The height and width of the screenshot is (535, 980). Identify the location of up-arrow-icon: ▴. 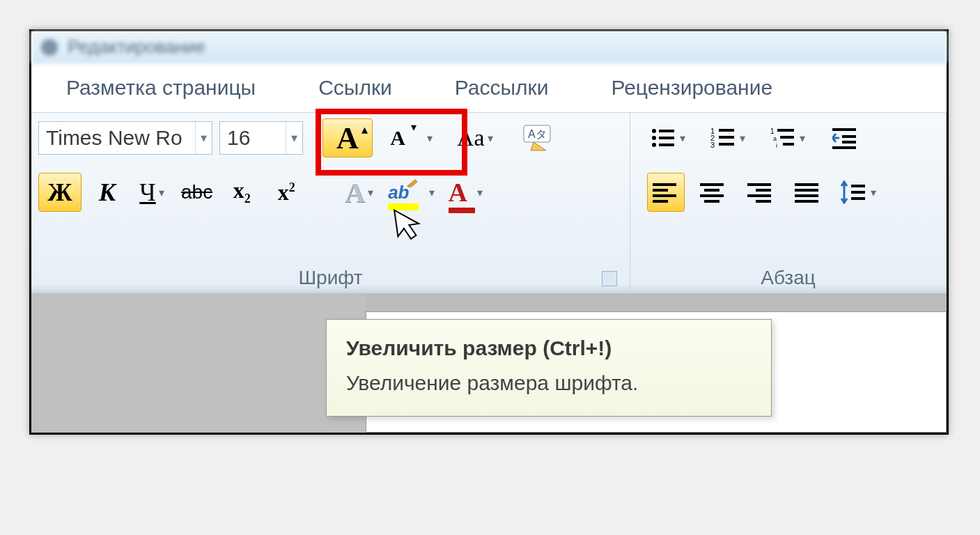
(365, 130).